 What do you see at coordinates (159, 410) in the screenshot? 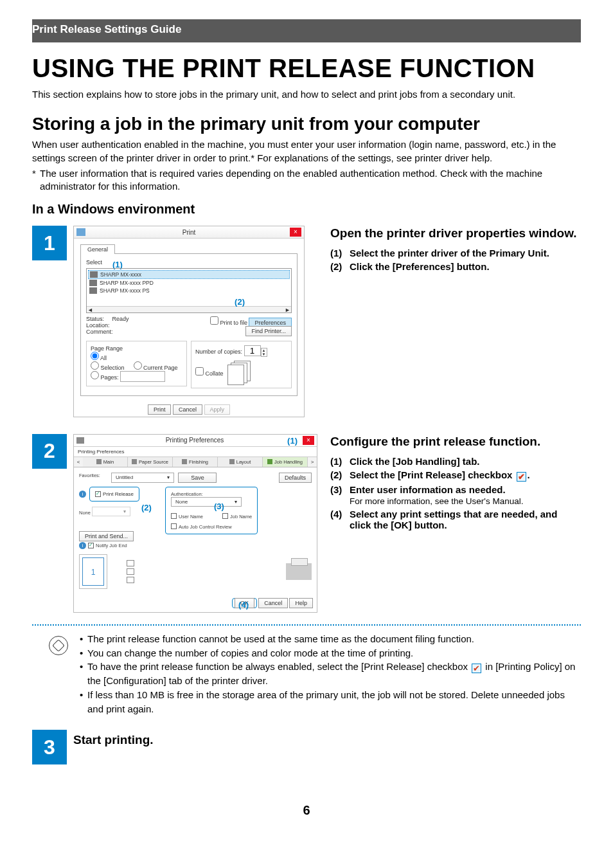
I see `print-button: Print` at bounding box center [159, 410].